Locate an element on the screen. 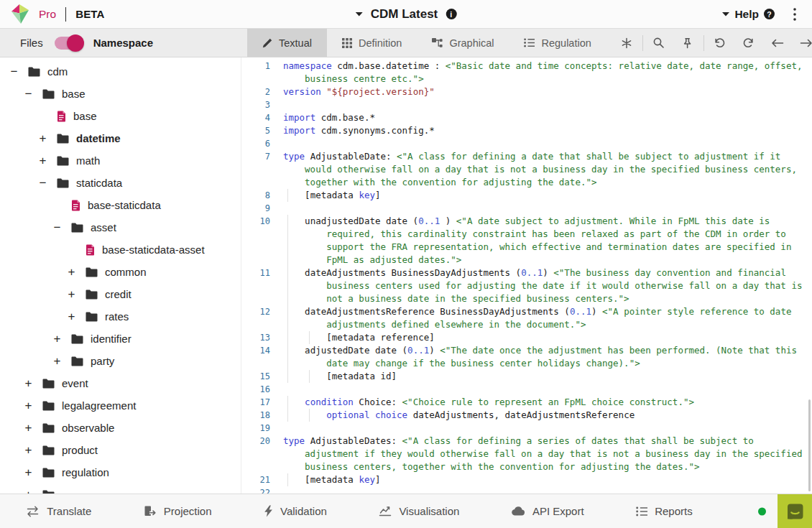 The width and height of the screenshot is (812, 528). tree-item-base: base is located at coordinates (121, 116).